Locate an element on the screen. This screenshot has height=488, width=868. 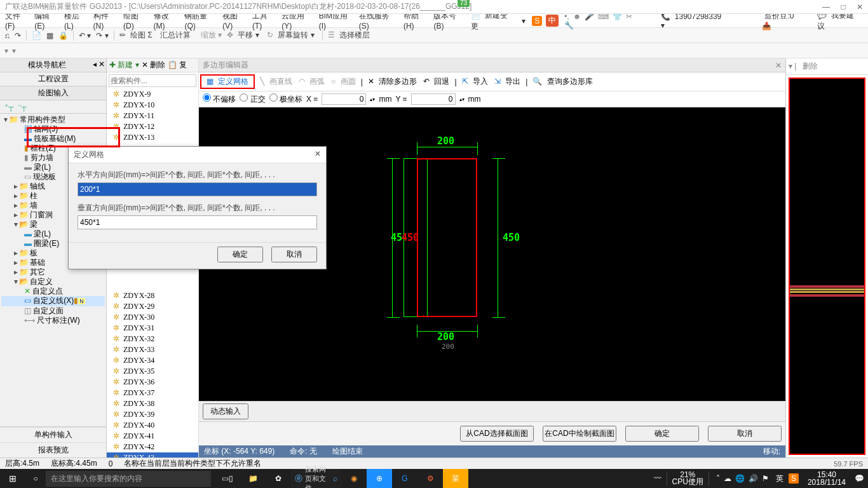
app-icon: 菜 is located at coordinates (456, 478).